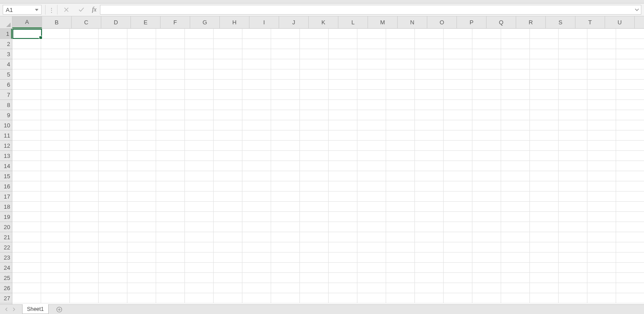  I want to click on column-header: T, so click(590, 22).